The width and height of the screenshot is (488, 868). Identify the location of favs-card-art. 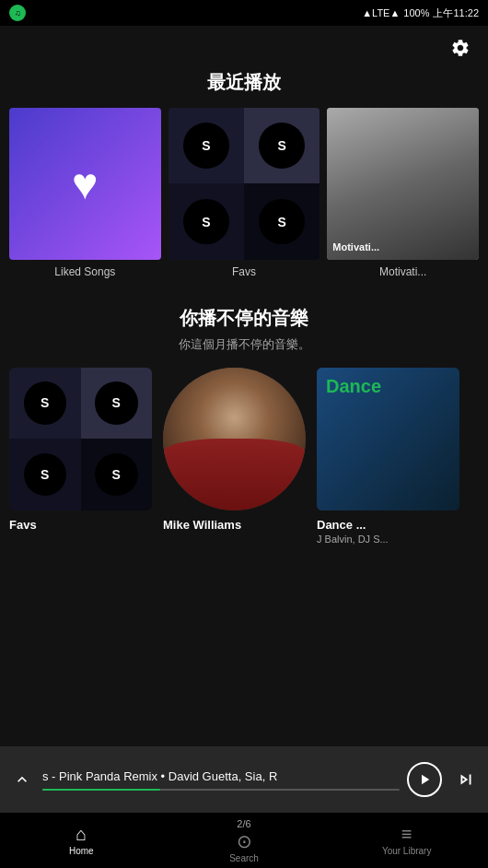
(81, 439).